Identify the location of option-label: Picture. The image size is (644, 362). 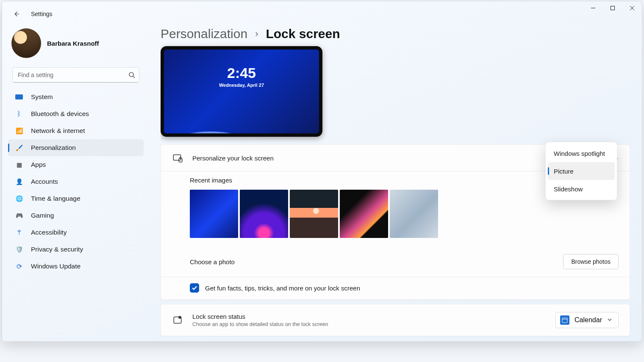
(564, 171).